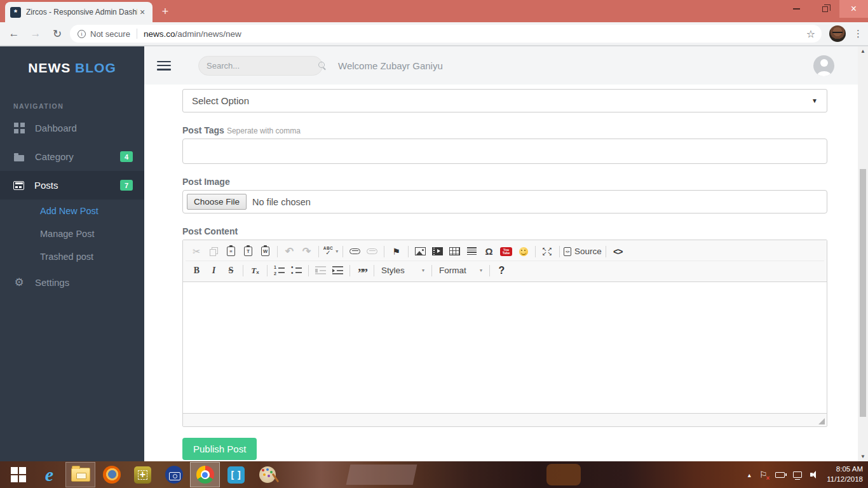 The width and height of the screenshot is (868, 488). What do you see at coordinates (266, 252) in the screenshot?
I see `paste-word-button` at bounding box center [266, 252].